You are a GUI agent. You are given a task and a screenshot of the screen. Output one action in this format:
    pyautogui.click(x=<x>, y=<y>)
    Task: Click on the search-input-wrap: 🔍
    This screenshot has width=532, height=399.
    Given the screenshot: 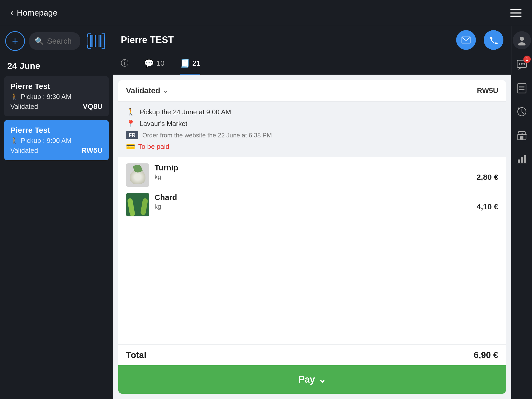 What is the action you would take?
    pyautogui.click(x=55, y=41)
    